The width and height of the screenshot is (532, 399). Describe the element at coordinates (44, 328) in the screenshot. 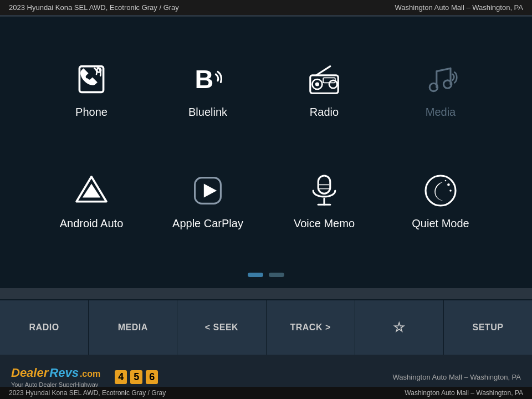

I see `radio-control-label: RADIO` at that location.